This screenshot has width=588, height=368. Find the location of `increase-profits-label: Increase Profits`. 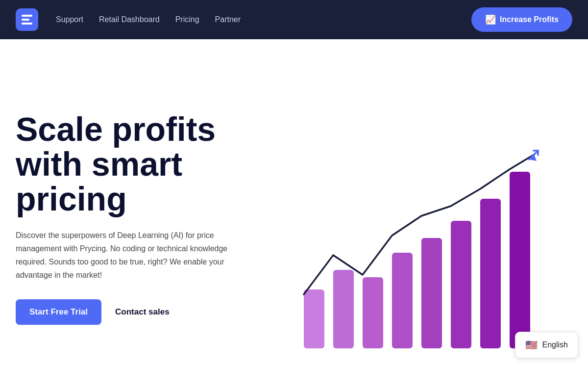

increase-profits-label: Increase Profits is located at coordinates (529, 20).